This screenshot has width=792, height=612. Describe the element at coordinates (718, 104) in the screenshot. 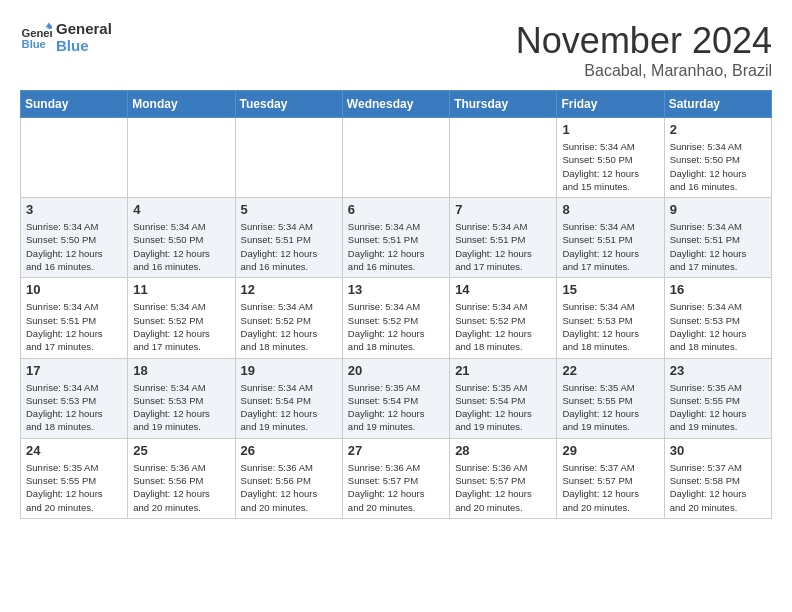

I see `col-header-saturday: Saturday` at that location.